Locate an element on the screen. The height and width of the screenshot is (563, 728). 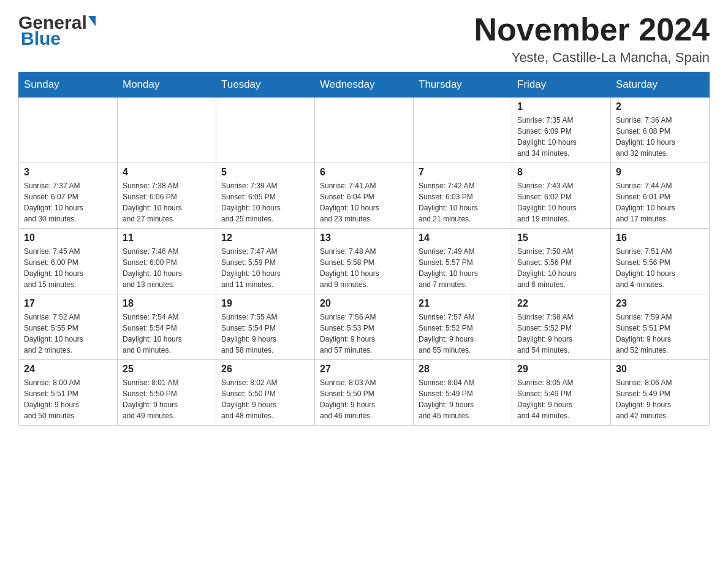
day-number: 27 is located at coordinates (364, 369).